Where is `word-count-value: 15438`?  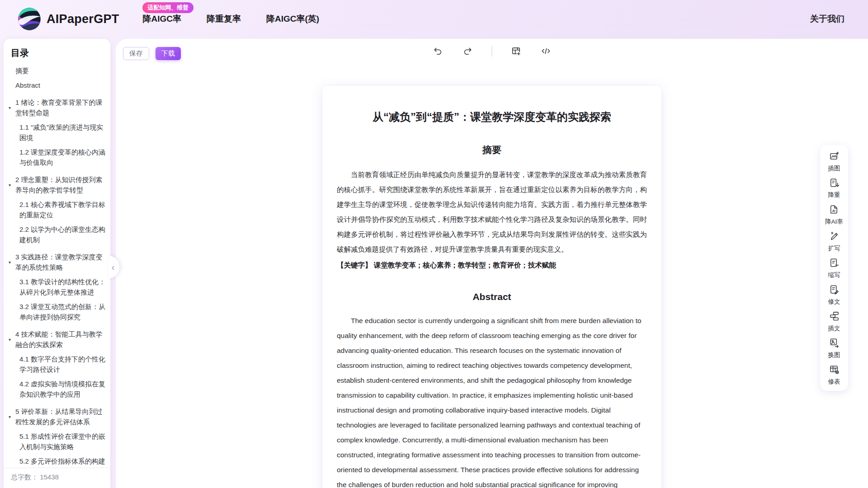 word-count-value: 15438 is located at coordinates (49, 477).